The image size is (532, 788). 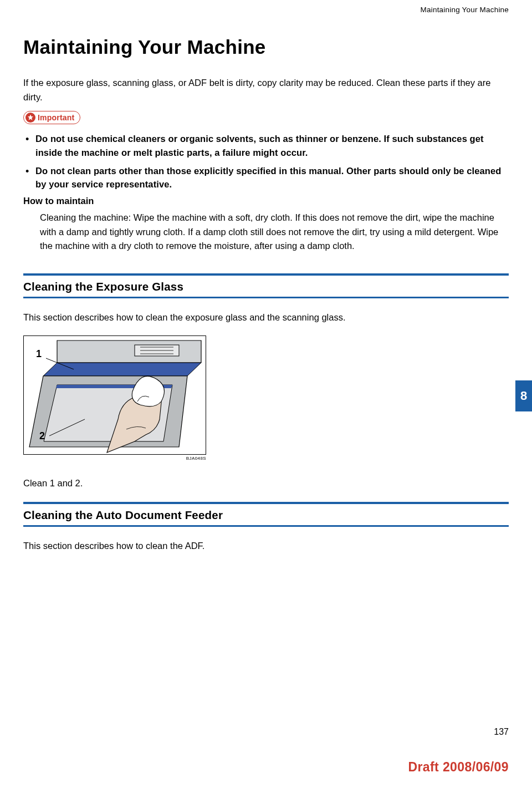 I want to click on fig-label-2: 2, so click(x=42, y=436).